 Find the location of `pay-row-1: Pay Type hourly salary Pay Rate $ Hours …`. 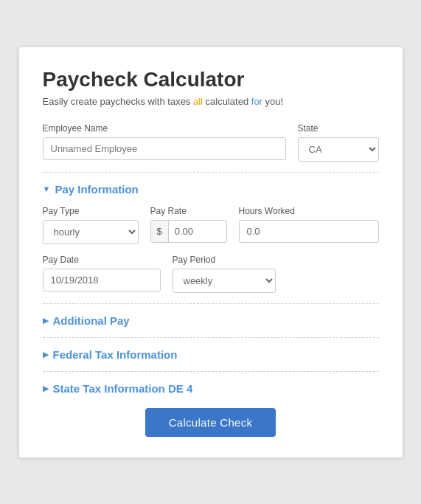

pay-row-1: Pay Type hourly salary Pay Rate $ Hours … is located at coordinates (211, 225).